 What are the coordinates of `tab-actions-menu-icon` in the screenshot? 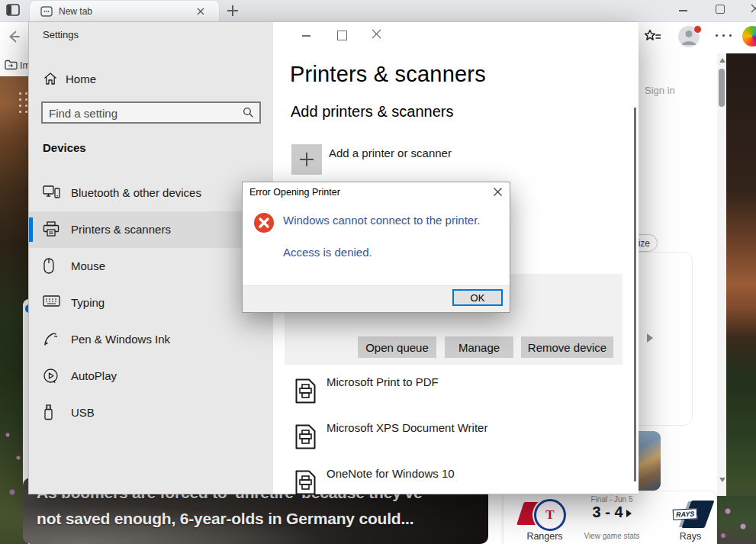 It's located at (13, 10).